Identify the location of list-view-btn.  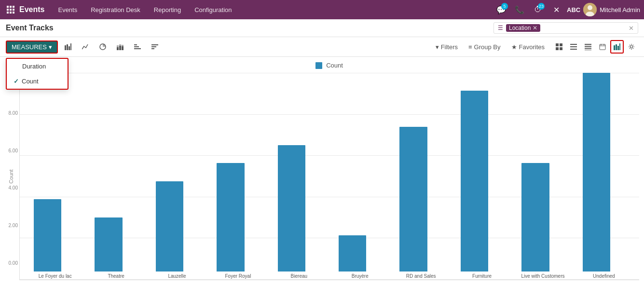
(574, 47).